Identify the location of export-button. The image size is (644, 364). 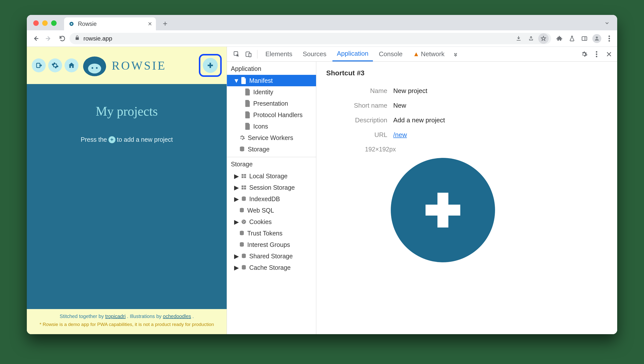
(39, 65).